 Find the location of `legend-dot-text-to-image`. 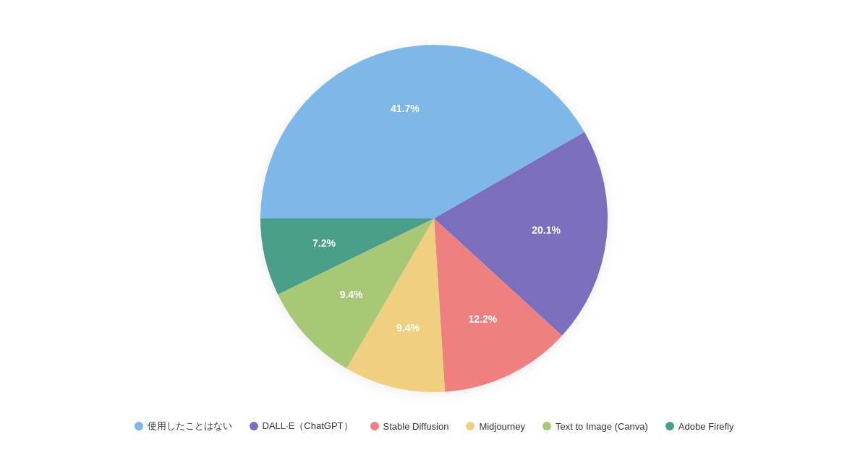

legend-dot-text-to-image is located at coordinates (547, 426).